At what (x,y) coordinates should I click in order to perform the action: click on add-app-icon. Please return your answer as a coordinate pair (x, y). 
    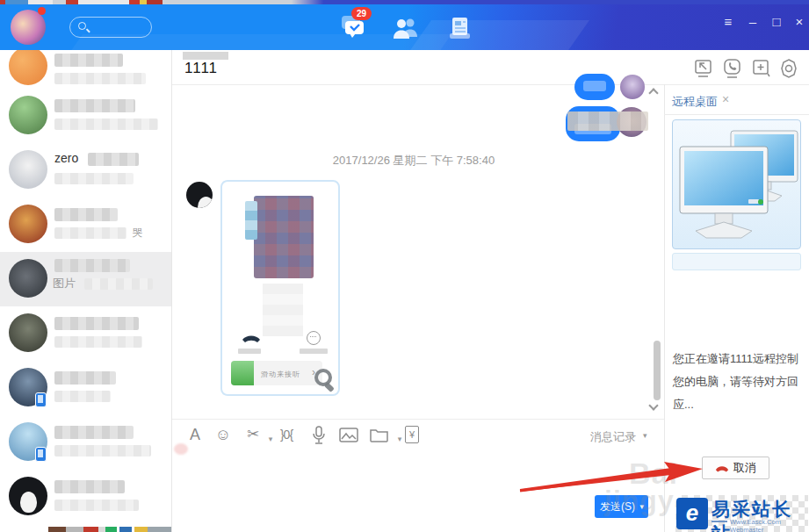
    Looking at the image, I should click on (762, 69).